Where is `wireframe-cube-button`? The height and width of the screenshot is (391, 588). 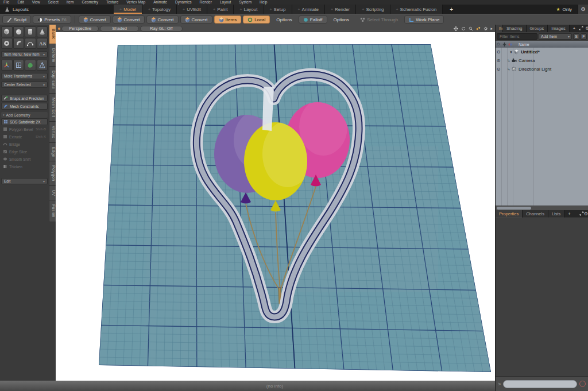 wireframe-cube-button is located at coordinates (19, 65).